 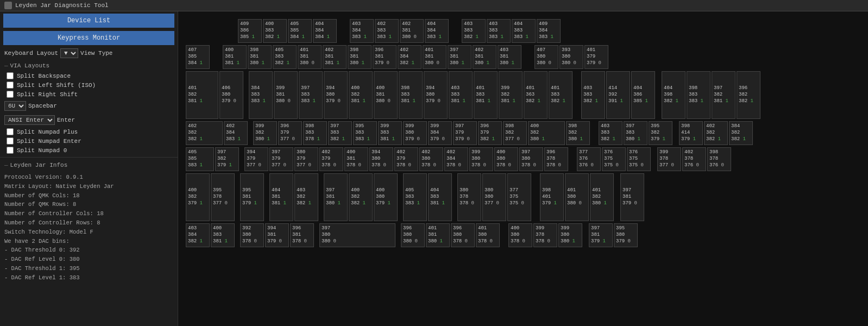 I want to click on key-b1: 403384382 1, so click(x=198, y=235).